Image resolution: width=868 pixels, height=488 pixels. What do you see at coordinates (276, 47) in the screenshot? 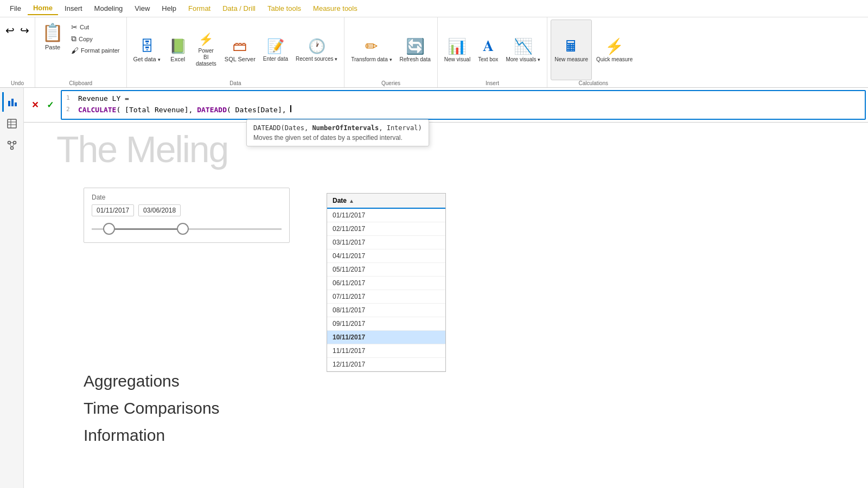
I see `enter-data-icon: 📝` at bounding box center [276, 47].